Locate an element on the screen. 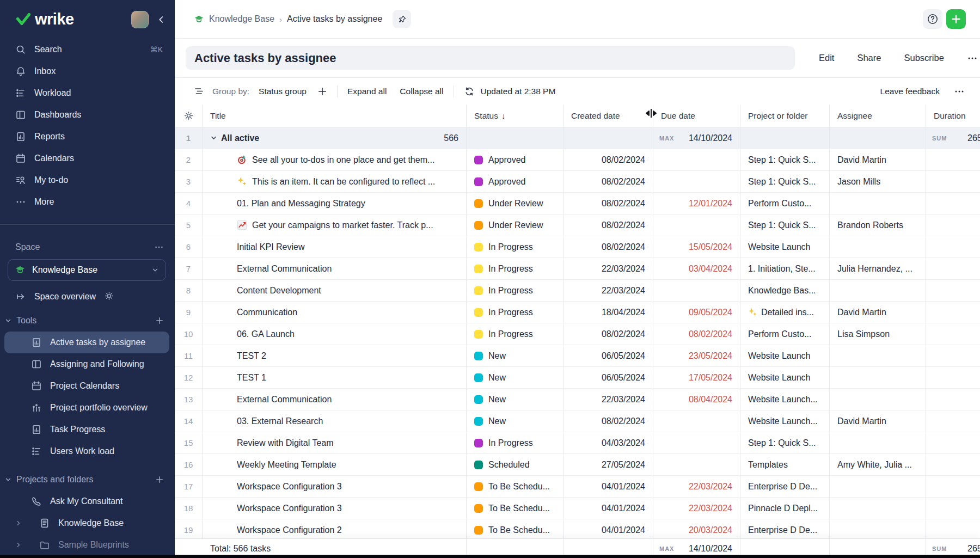 The height and width of the screenshot is (558, 980). table-row: 15Review with Digital TeamIn Progress04/… is located at coordinates (577, 443).